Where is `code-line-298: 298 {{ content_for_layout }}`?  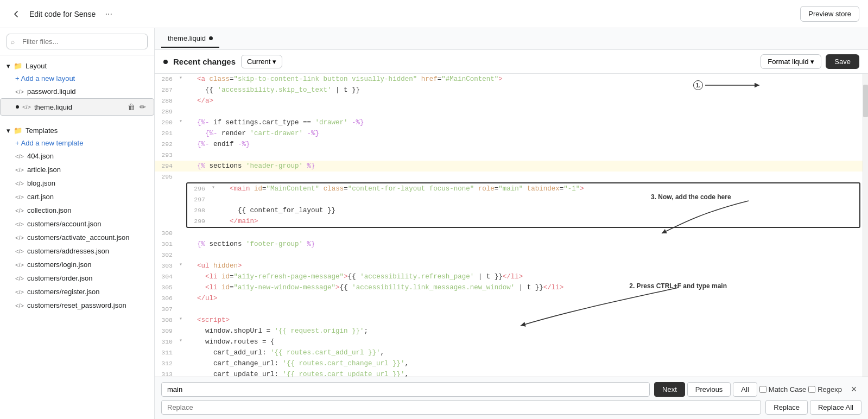
code-line-298: 298 {{ content_for_layout }} is located at coordinates (523, 211).